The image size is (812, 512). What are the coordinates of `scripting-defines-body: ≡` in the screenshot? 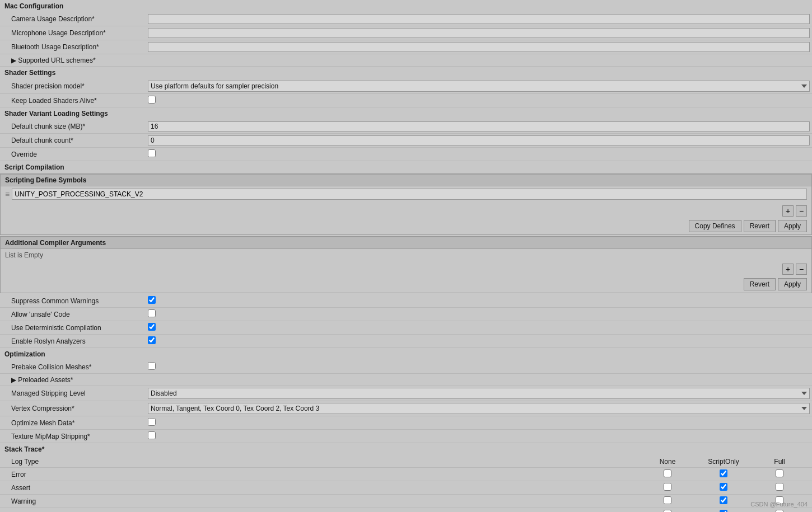 It's located at (406, 195).